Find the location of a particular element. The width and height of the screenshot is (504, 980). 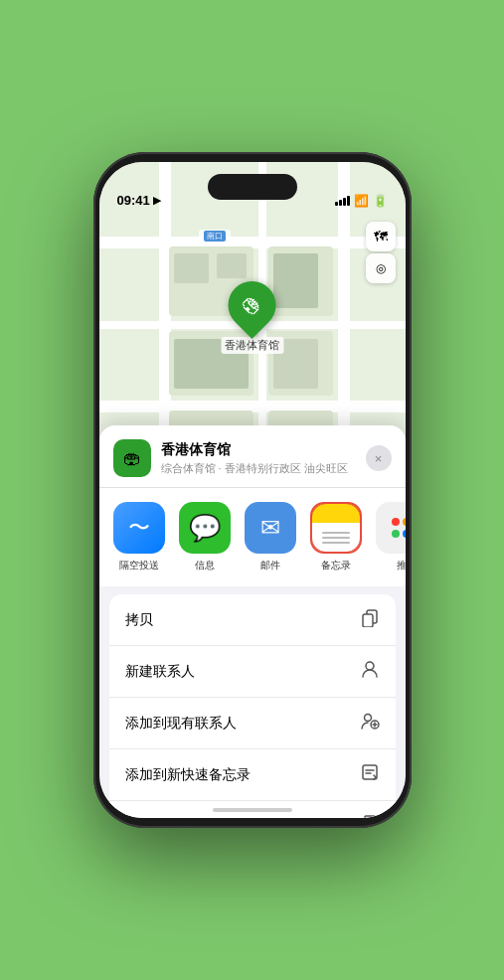

mail-label: 邮件 is located at coordinates (270, 566).